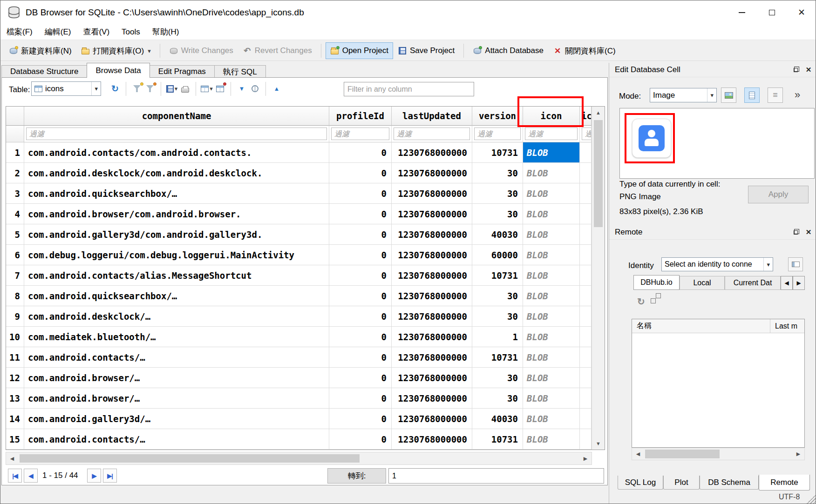 This screenshot has height=504, width=816. Describe the element at coordinates (426, 51) in the screenshot. I see `save-project-button: Save Project` at that location.